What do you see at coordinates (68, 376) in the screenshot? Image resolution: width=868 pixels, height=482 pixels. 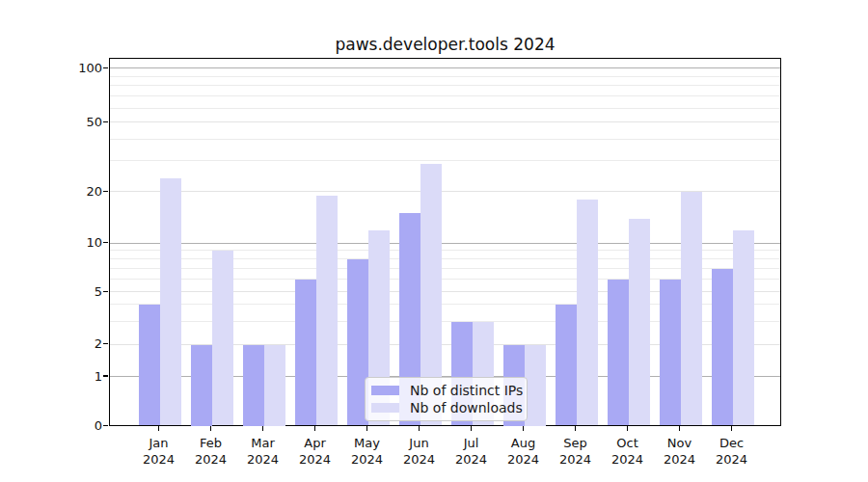 I see `y-tick-label-1: 1` at bounding box center [68, 376].